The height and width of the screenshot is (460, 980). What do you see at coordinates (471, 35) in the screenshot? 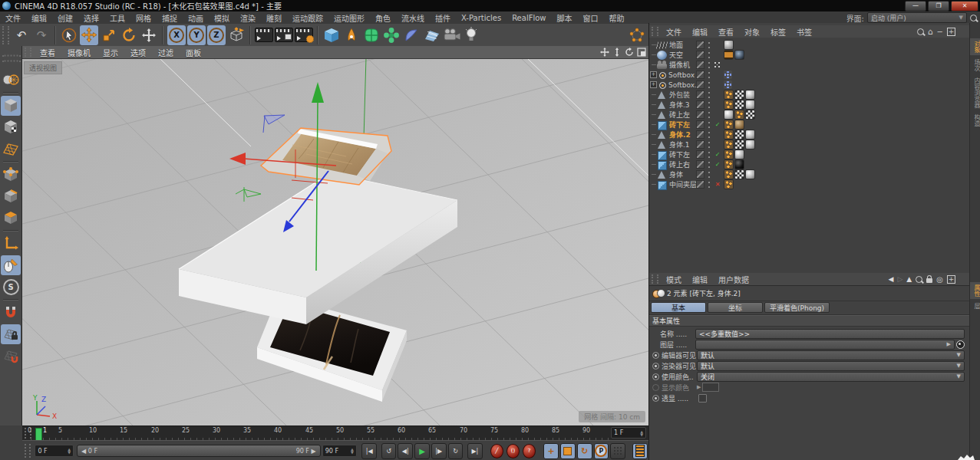
I see `add-light-button` at bounding box center [471, 35].